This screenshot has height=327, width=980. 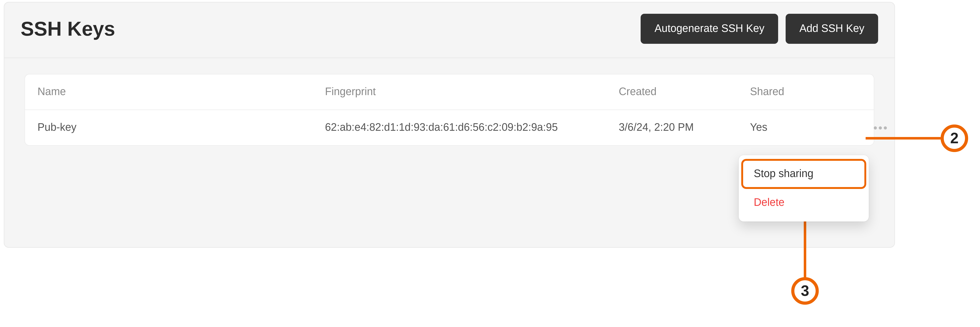 What do you see at coordinates (684, 92) in the screenshot?
I see `col-header-created: Created` at bounding box center [684, 92].